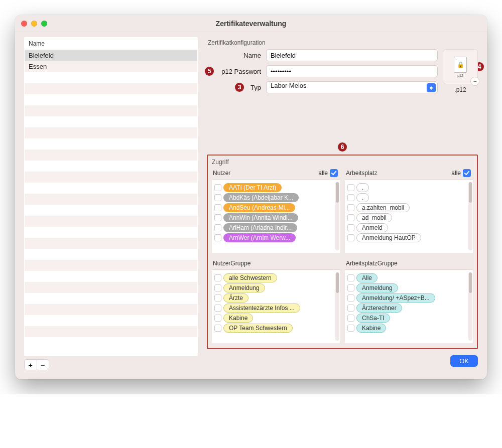  Describe the element at coordinates (236, 298) in the screenshot. I see `tag-label: Ärzte` at that location.